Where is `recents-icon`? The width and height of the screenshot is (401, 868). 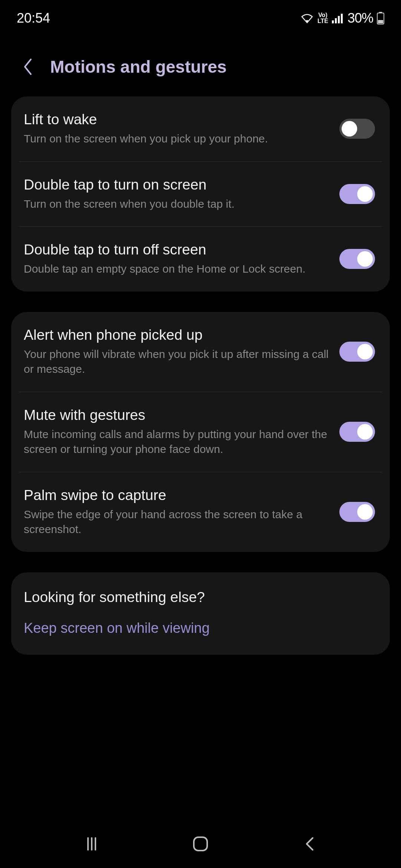
recents-icon is located at coordinates (92, 844).